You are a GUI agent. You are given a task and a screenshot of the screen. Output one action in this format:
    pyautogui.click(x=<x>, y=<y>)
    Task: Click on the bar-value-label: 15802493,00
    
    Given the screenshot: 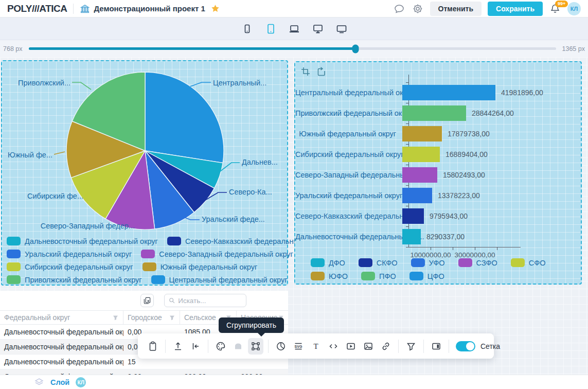 What is the action you would take?
    pyautogui.click(x=464, y=175)
    